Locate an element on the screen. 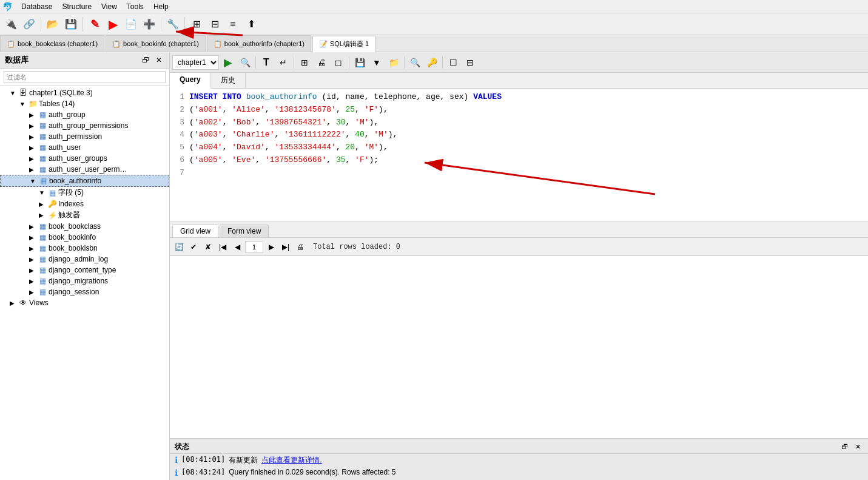 This screenshot has height=480, width=868. grid-btn: ⊞ is located at coordinates (197, 24).